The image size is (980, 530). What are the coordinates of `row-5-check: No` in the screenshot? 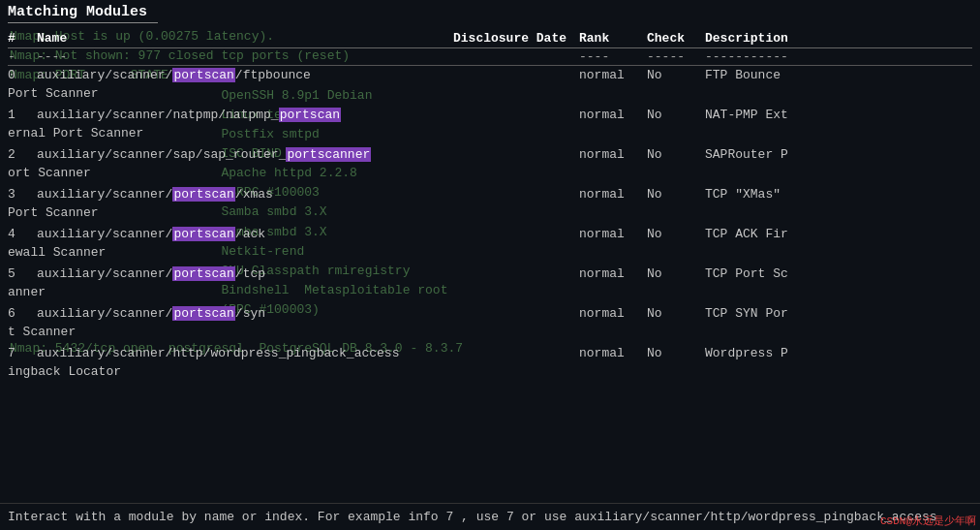 It's located at (676, 274).